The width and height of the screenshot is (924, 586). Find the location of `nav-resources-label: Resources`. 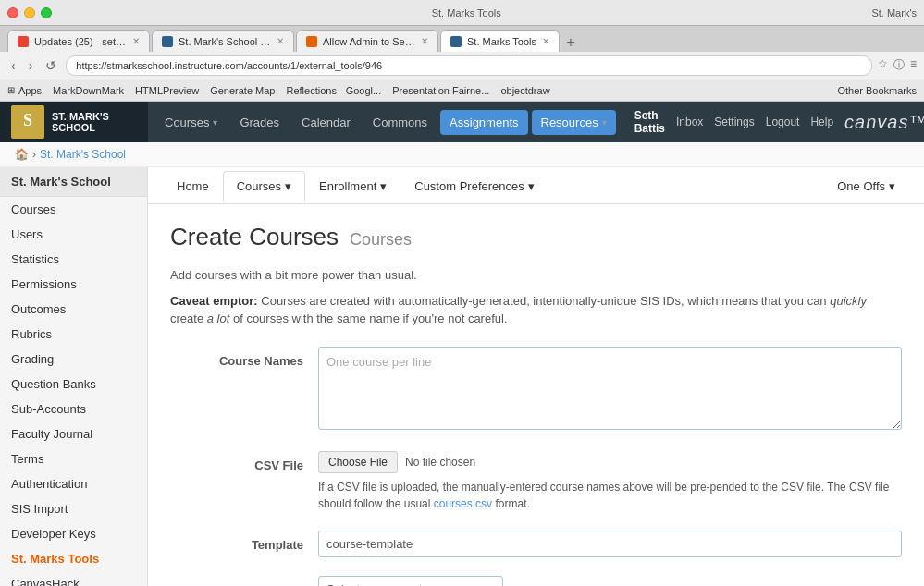

nav-resources-label: Resources is located at coordinates (570, 122).